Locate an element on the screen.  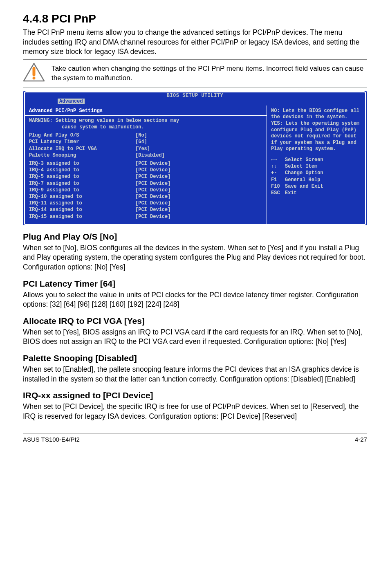
bios-legend-text: General Help is located at coordinates (303, 180).